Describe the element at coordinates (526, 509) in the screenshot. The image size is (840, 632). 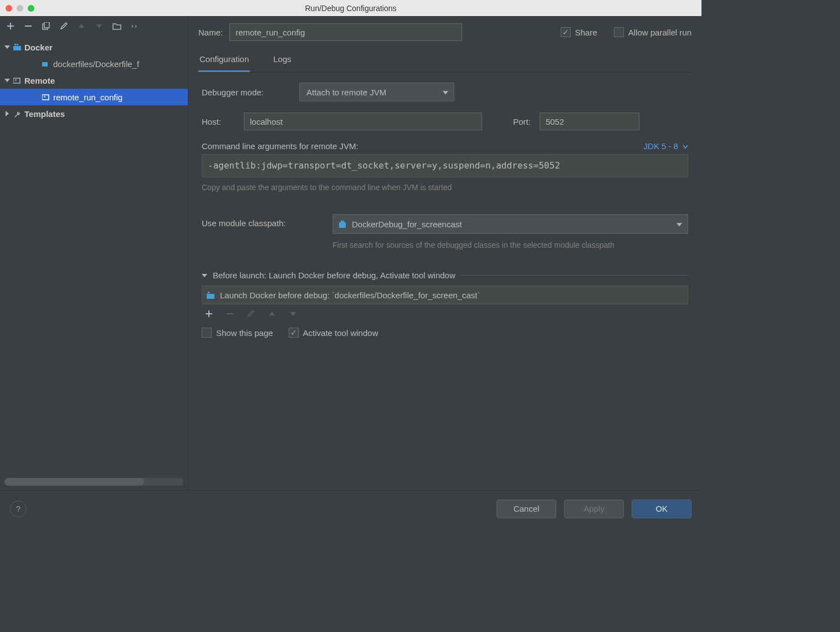
I see `cancel-button: Cancel` at that location.